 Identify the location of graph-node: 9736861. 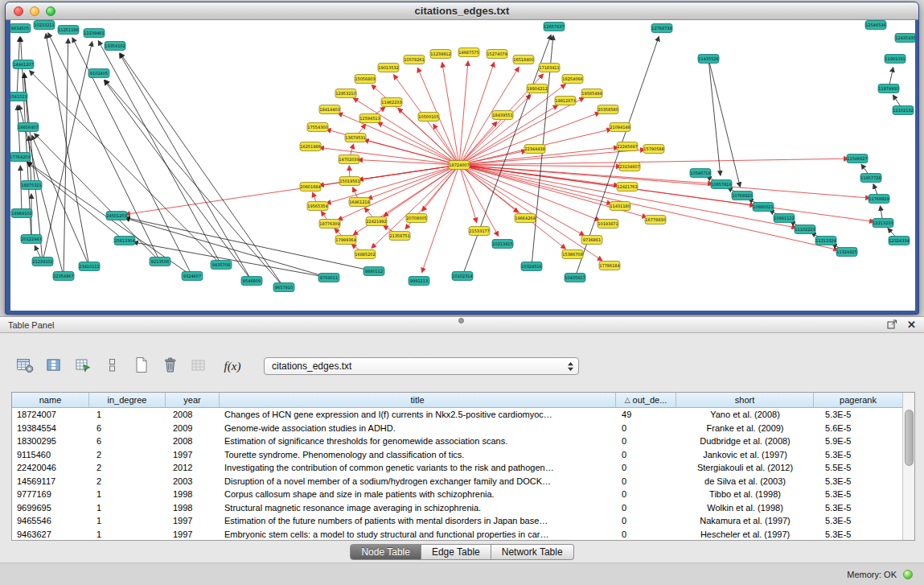
(592, 240).